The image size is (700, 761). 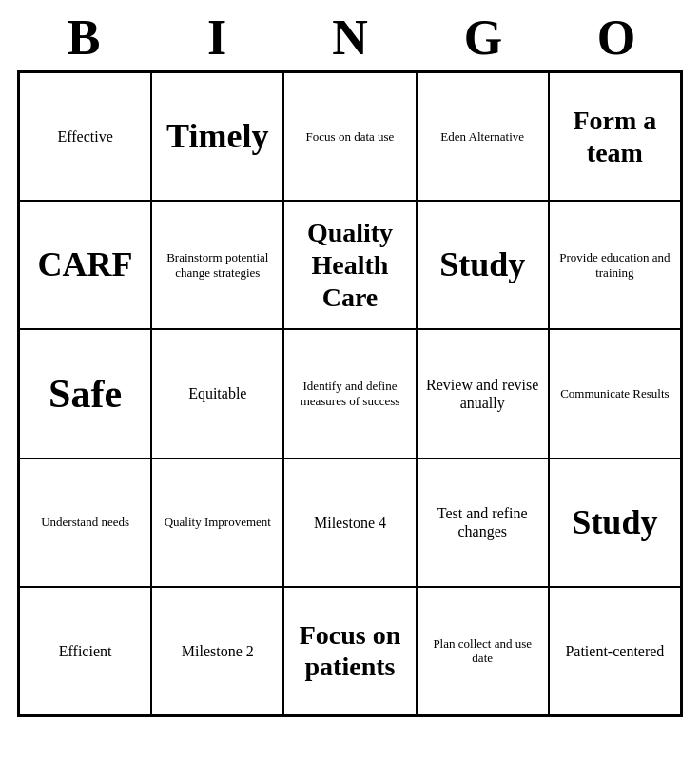 What do you see at coordinates (86, 137) in the screenshot?
I see `bingo-cell-0-0: Effective` at bounding box center [86, 137].